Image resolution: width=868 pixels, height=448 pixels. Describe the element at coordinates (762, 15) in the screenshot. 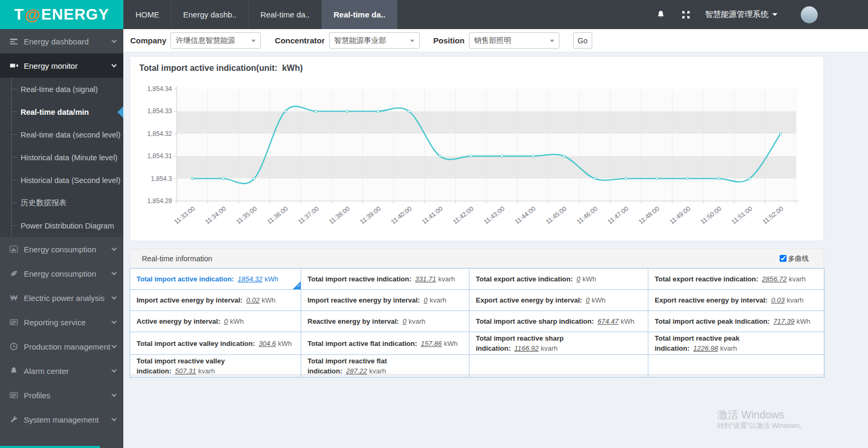

I see `topbar-right: 智慧能源管理系统` at that location.